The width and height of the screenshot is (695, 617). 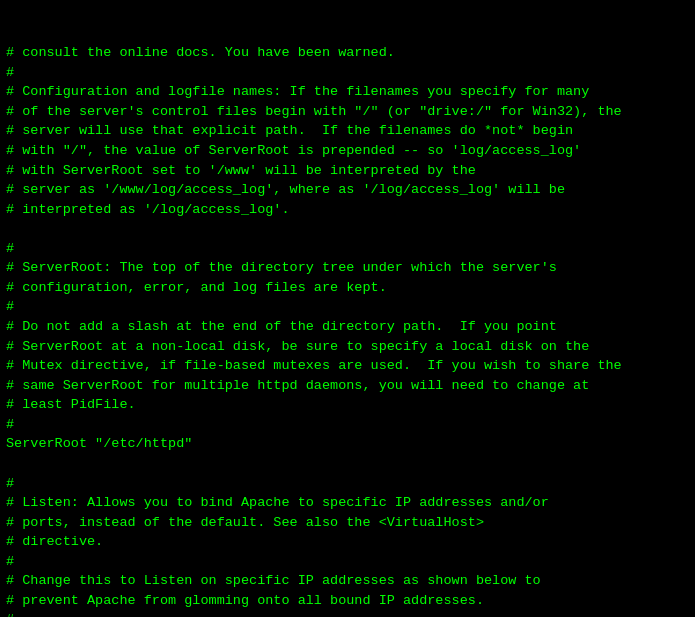 What do you see at coordinates (348, 53) in the screenshot?
I see `terminal-line: # consult the online docs. You have been…` at bounding box center [348, 53].